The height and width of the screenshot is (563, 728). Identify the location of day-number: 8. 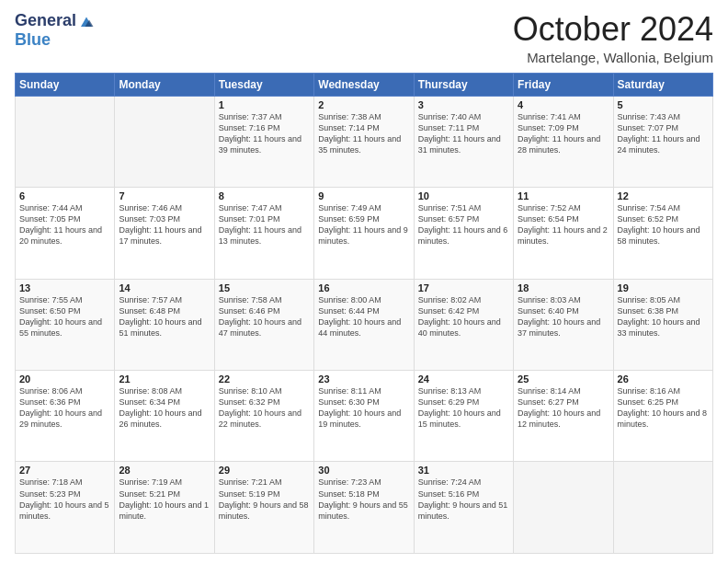
(265, 196).